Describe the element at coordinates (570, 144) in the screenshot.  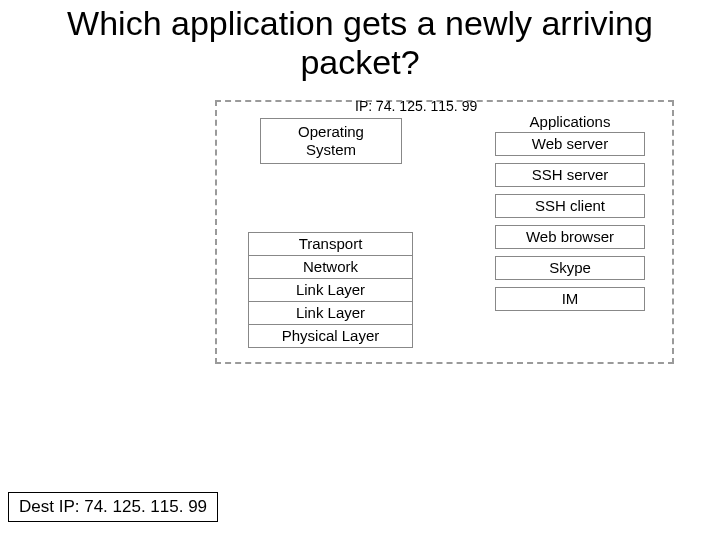
I see `app-web-server: Web server` at that location.